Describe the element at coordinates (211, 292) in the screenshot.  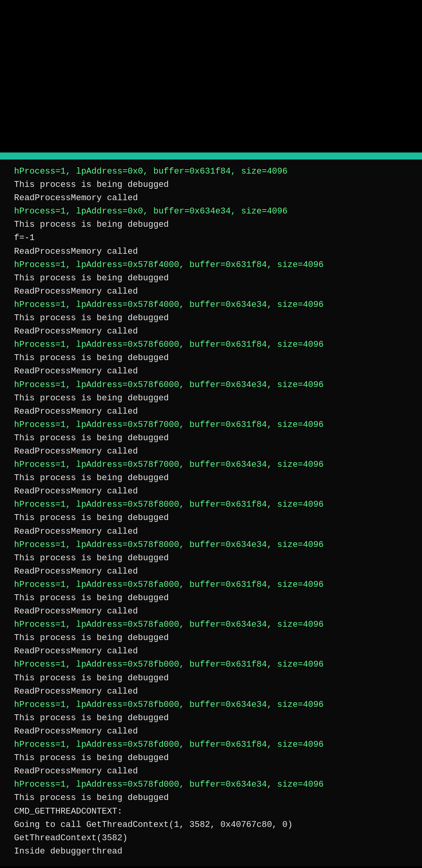
I see `terminal-line-9: ReadProcessMemory called` at that location.